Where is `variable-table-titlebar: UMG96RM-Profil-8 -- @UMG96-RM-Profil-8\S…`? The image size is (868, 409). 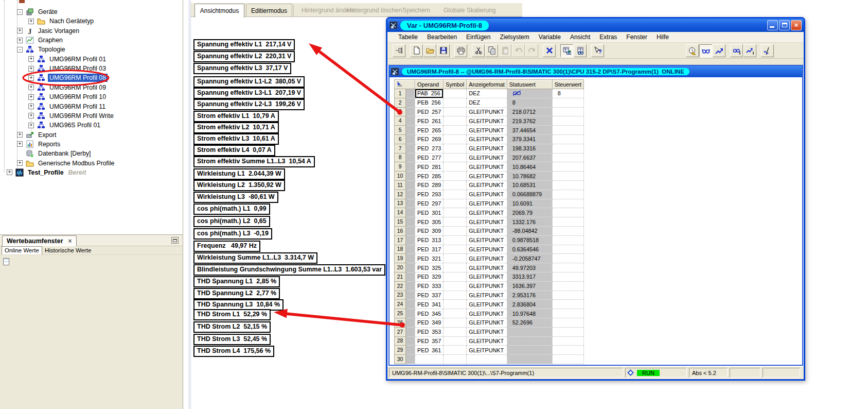
variable-table-titlebar: UMG96RM-Profil-8 -- @UMG96-RM-Profil-8\S… is located at coordinates (596, 72).